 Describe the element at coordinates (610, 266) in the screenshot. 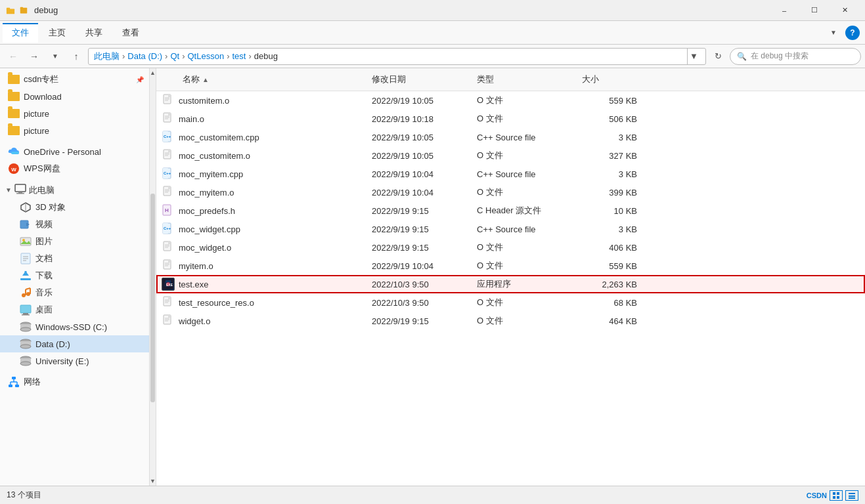

I see `file-size: 559 KB` at that location.